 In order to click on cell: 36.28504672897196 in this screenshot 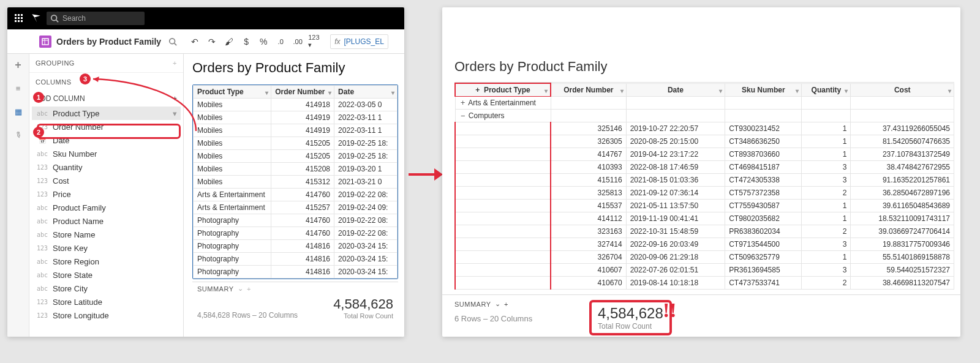, I will do `click(903, 193)`.